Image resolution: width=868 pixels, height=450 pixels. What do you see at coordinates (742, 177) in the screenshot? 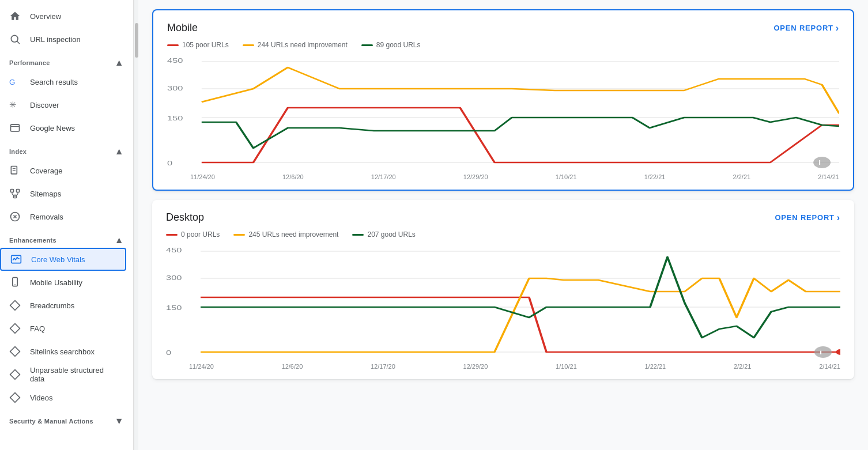
I see `mobile-x-label-6: 2/2/21` at bounding box center [742, 177].